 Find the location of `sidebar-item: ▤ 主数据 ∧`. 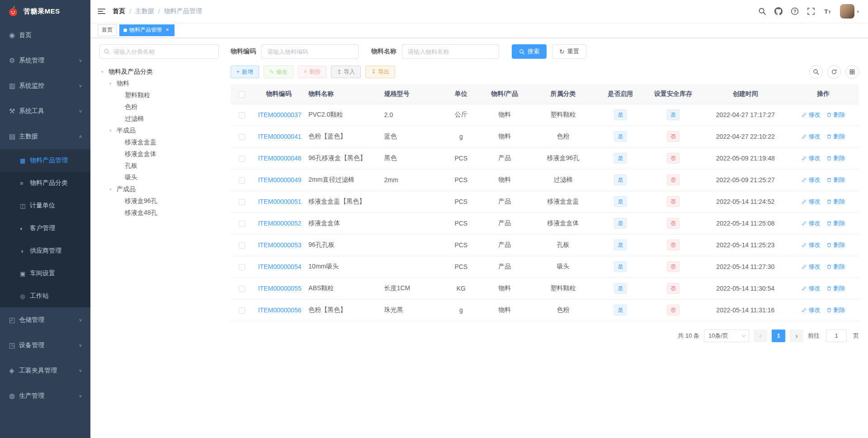

sidebar-item: ▤ 主数据 ∧ is located at coordinates (45, 137).